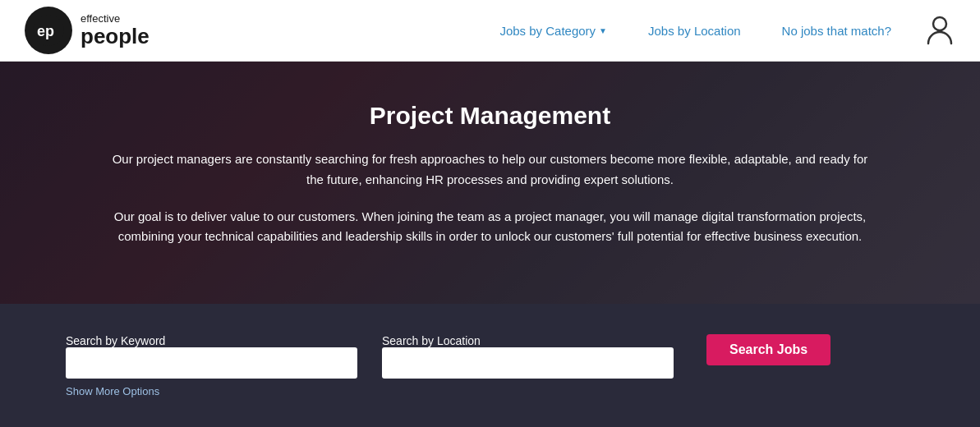 The image size is (980, 427). Describe the element at coordinates (113, 391) in the screenshot. I see `show-more-options-label: Show More Options` at that location.